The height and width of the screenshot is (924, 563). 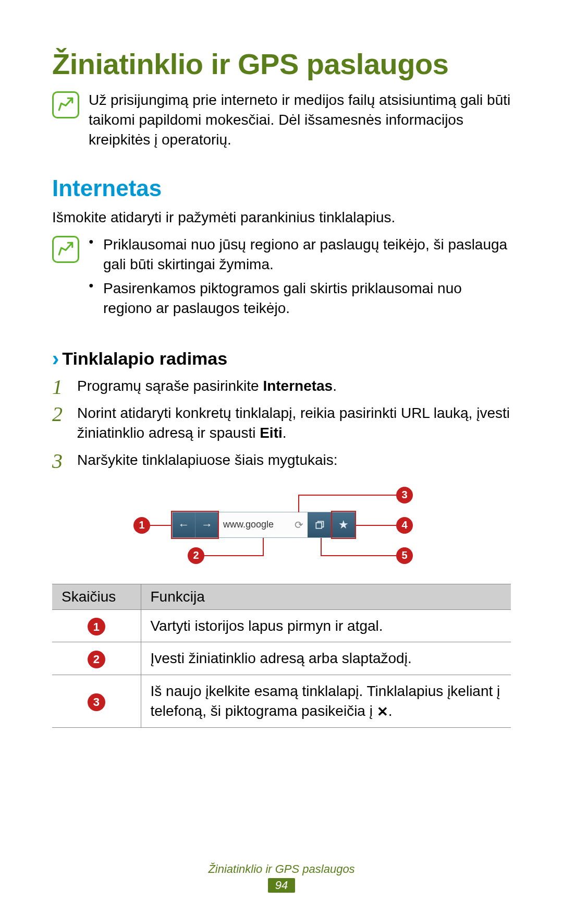 What do you see at coordinates (282, 218) in the screenshot?
I see `section-intro: Išmokite atidaryti ir pažymėti parankini…` at bounding box center [282, 218].